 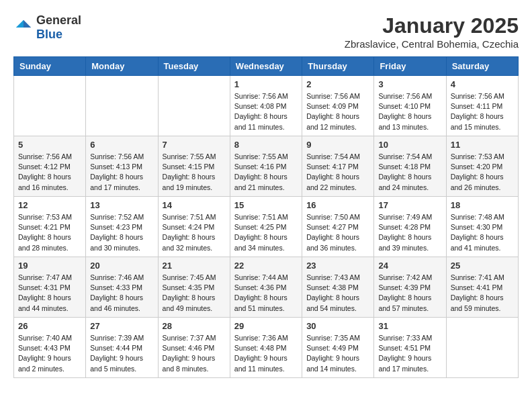 I want to click on calendar-cell: 11Sunrise: 7:53 AM Sunset: 4:20 PM Dayli…, so click(x=482, y=167).